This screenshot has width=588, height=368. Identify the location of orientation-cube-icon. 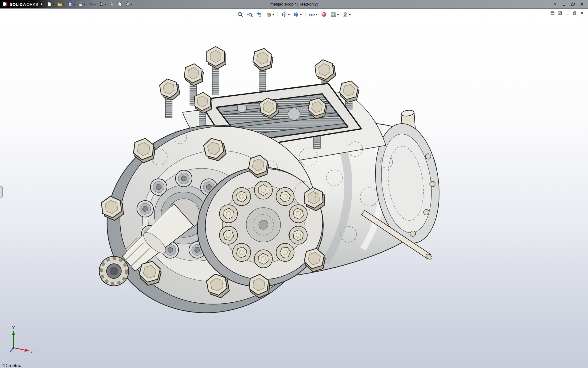
(285, 14).